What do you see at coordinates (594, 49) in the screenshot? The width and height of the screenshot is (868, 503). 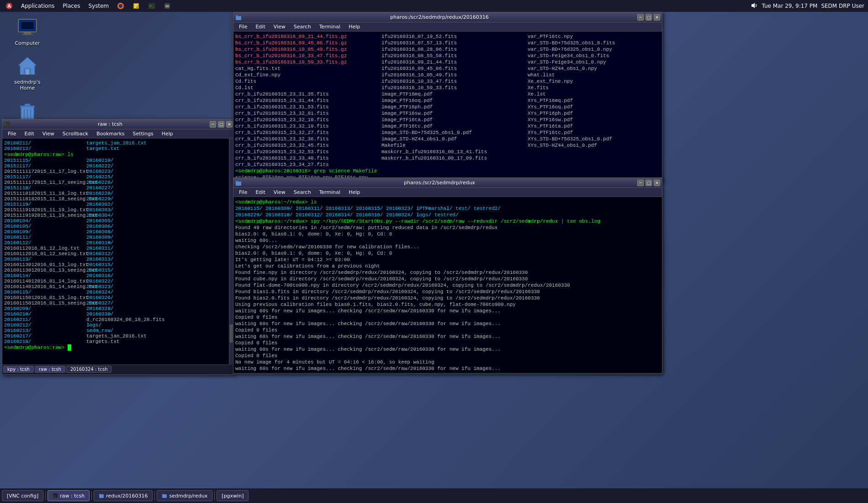 I see `file-var3: var_STD-BD+75d325_obs1_0.npy` at bounding box center [594, 49].